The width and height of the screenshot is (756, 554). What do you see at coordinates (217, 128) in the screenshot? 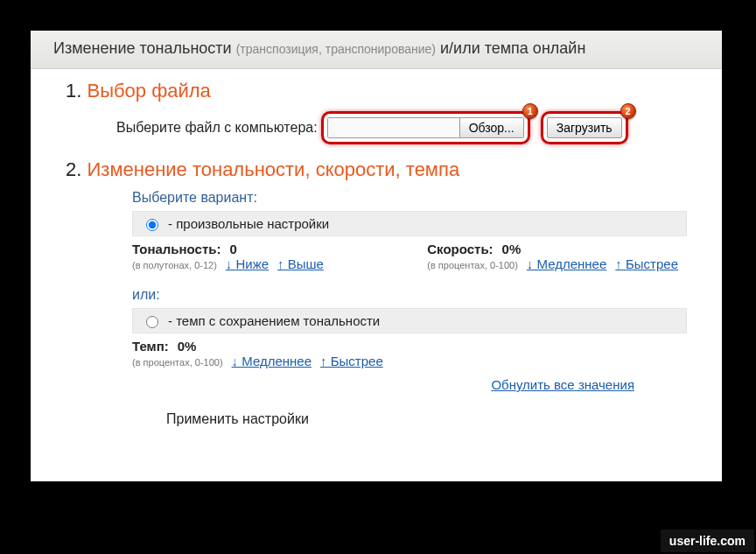
I see `file-label: Выберите файл с компьютера:` at bounding box center [217, 128].